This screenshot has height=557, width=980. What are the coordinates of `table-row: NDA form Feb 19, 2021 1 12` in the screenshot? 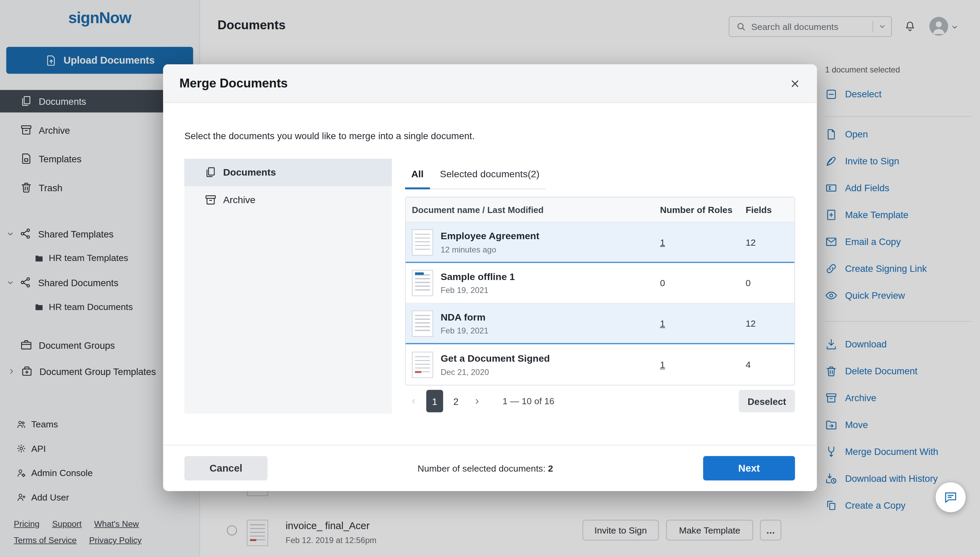 It's located at (600, 324).